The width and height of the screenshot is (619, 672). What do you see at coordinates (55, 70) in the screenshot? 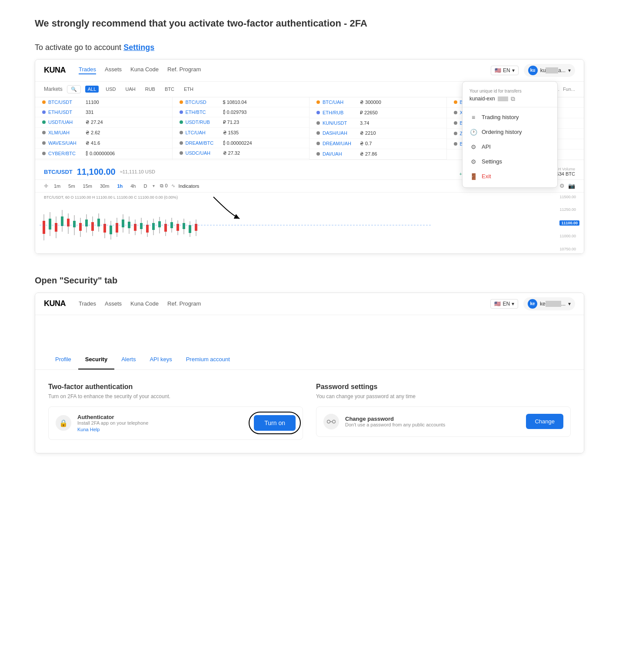
I see `kuna-logo-1: KUNA` at bounding box center [55, 70].